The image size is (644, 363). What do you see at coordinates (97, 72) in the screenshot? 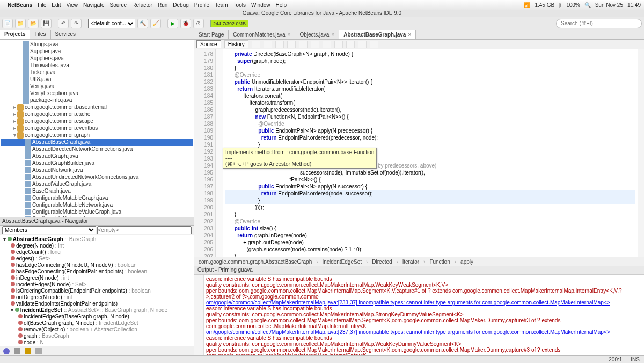
I see `file-row: Ticker.java` at bounding box center [97, 72].